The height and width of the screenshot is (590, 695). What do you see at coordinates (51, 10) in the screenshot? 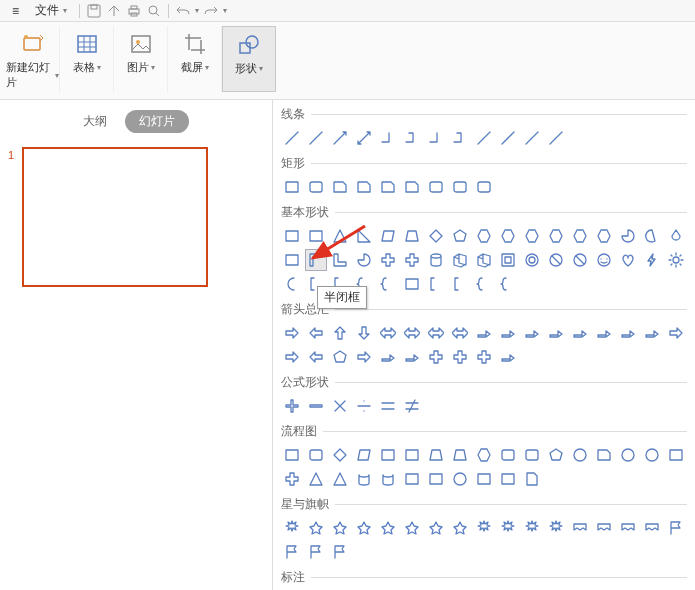
I see `file-menu: 文件▾` at bounding box center [51, 10].